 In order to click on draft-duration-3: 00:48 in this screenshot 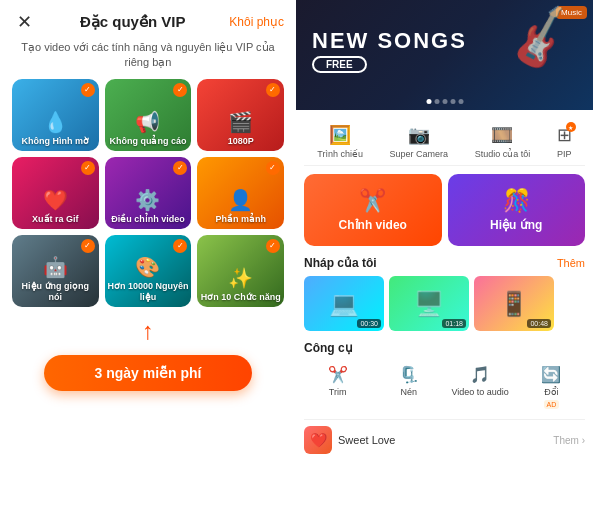, I will do `click(539, 324)`.